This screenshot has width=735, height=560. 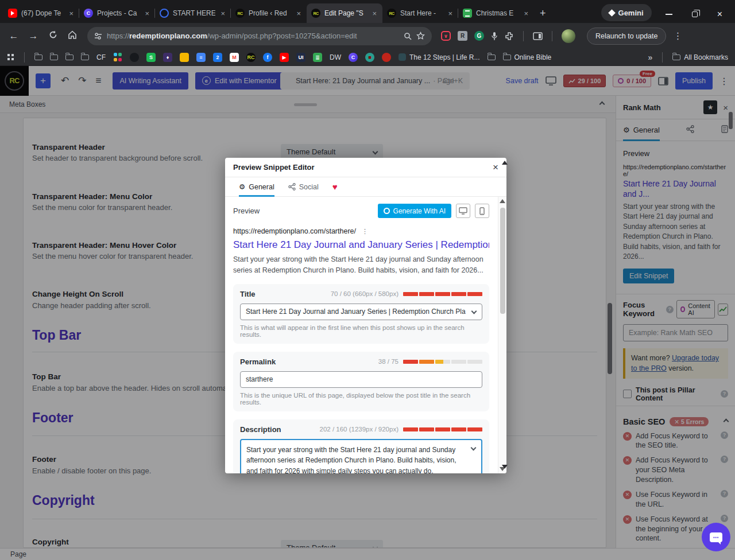 I want to click on extensions-puzzle-icon, so click(x=509, y=36).